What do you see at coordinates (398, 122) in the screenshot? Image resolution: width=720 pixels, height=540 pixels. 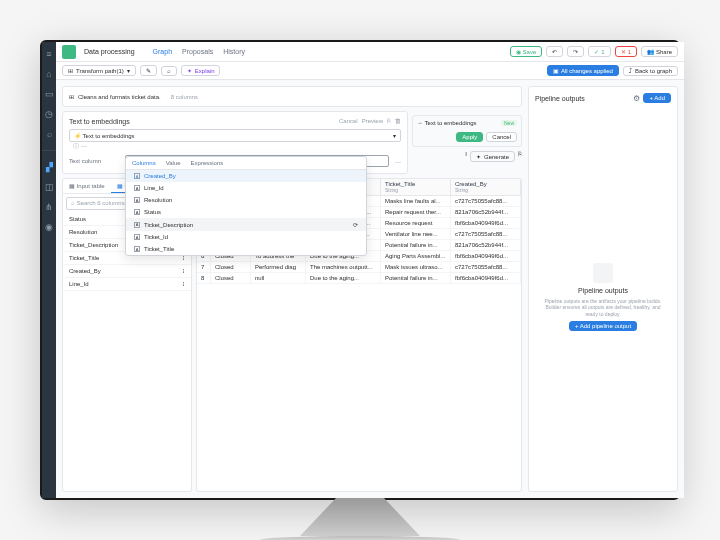 I see `delete-icon: 🗑` at bounding box center [398, 122].